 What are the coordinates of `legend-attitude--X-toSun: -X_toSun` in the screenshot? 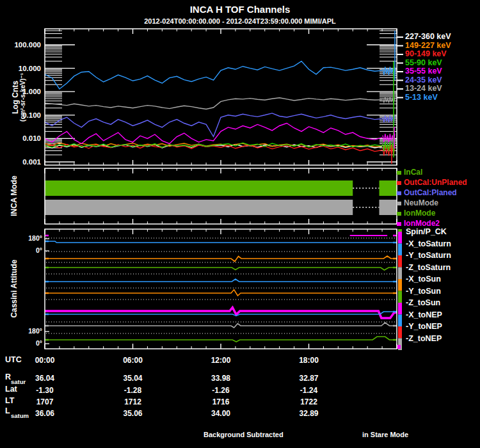 It's located at (424, 279).